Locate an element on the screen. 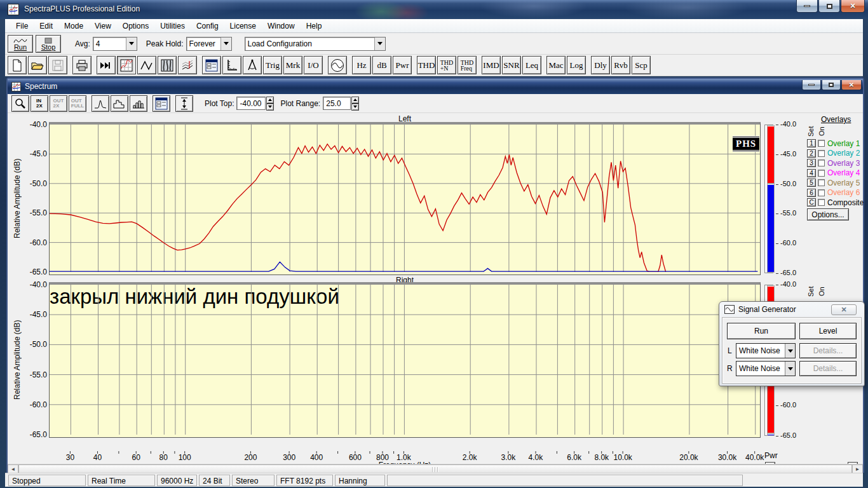 This screenshot has width=868, height=488. waveform-view-button is located at coordinates (147, 65).